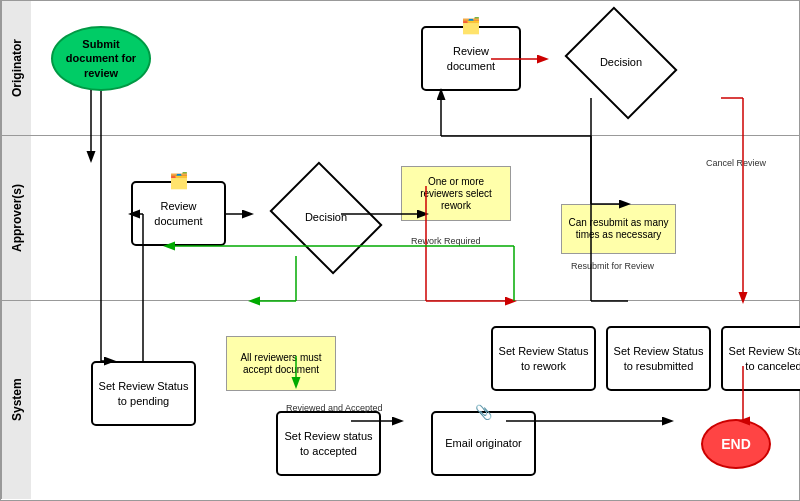 Image resolution: width=800 pixels, height=501 pixels. Describe the element at coordinates (281, 364) in the screenshot. I see `all-reviewers-note: All reviewers must accept document` at that location.